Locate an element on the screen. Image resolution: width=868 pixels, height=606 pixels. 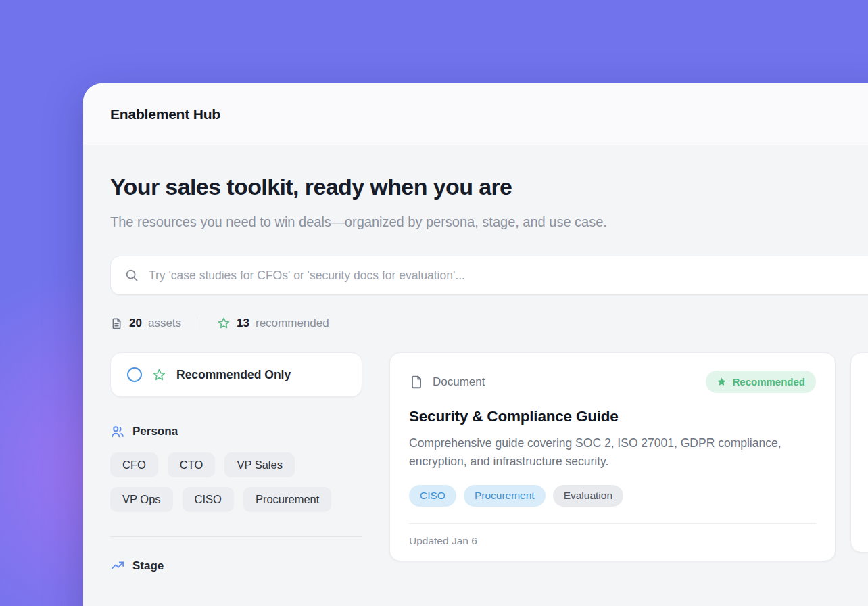
recommended-badge: Recommended is located at coordinates (761, 381).